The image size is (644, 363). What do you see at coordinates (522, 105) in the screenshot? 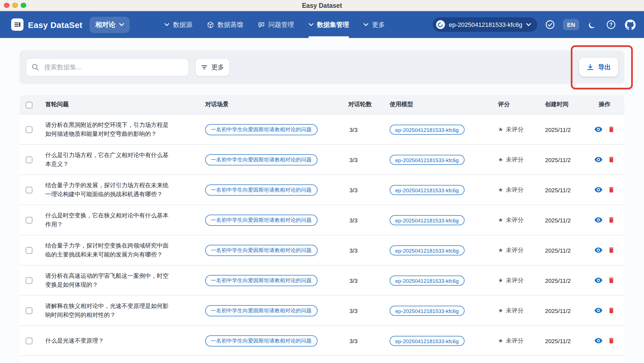
I see `header-rating: 评分` at bounding box center [522, 105].